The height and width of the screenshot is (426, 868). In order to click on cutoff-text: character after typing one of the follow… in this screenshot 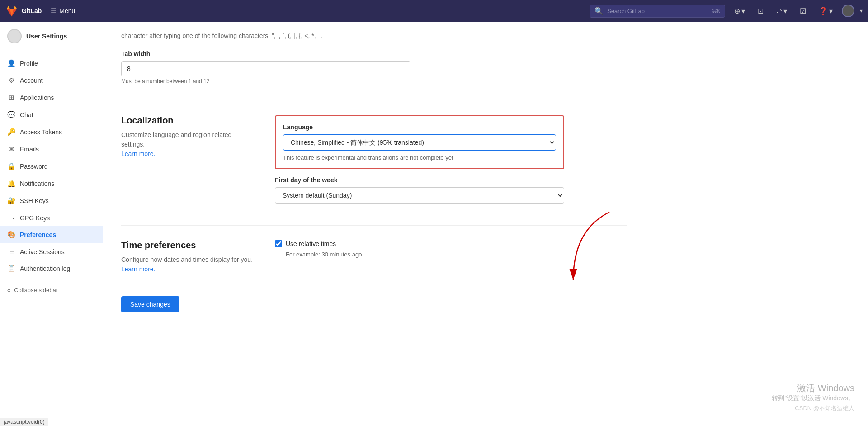, I will do `click(374, 36)`.